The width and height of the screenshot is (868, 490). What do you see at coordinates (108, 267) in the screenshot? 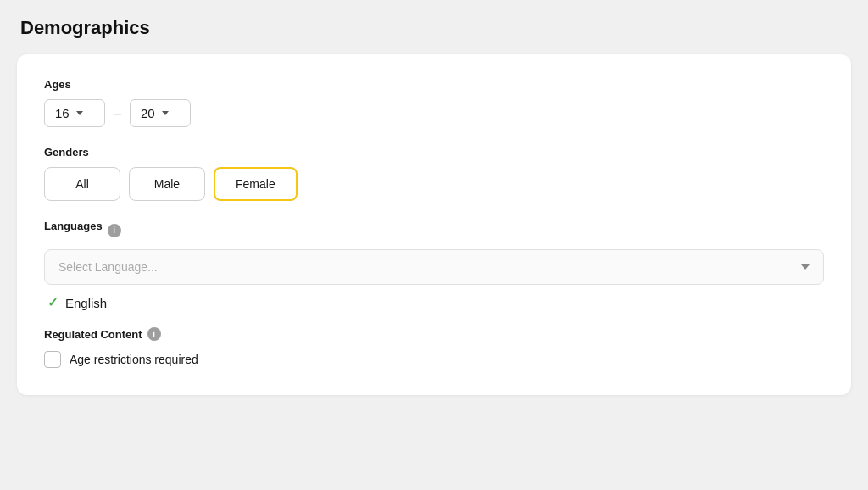
I see `language-placeholder: Select Language...` at bounding box center [108, 267].